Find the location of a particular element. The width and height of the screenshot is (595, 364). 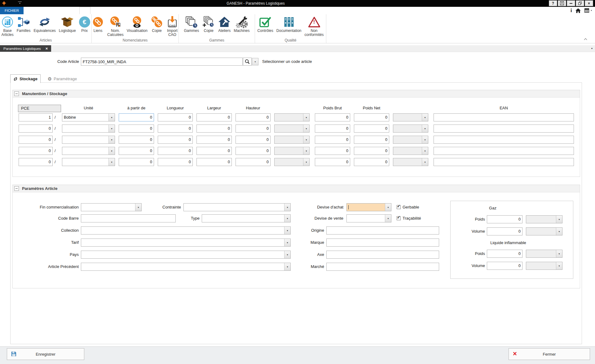

code-article-input is located at coordinates (162, 62).